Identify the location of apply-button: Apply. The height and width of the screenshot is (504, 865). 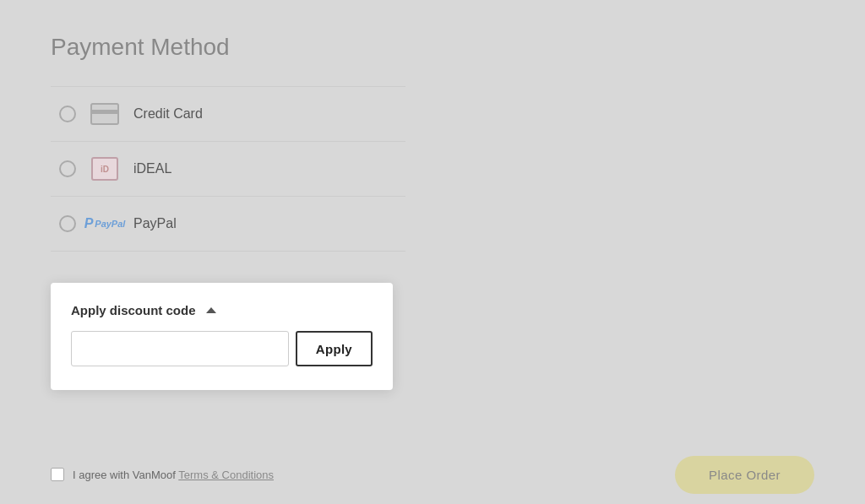
(335, 349).